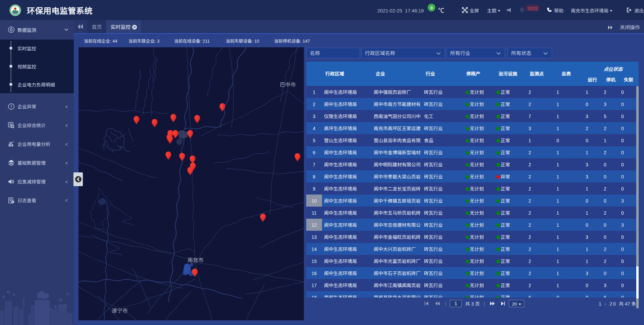 This screenshot has height=325, width=644. I want to click on svg-text: 遂宁市, so click(120, 310).